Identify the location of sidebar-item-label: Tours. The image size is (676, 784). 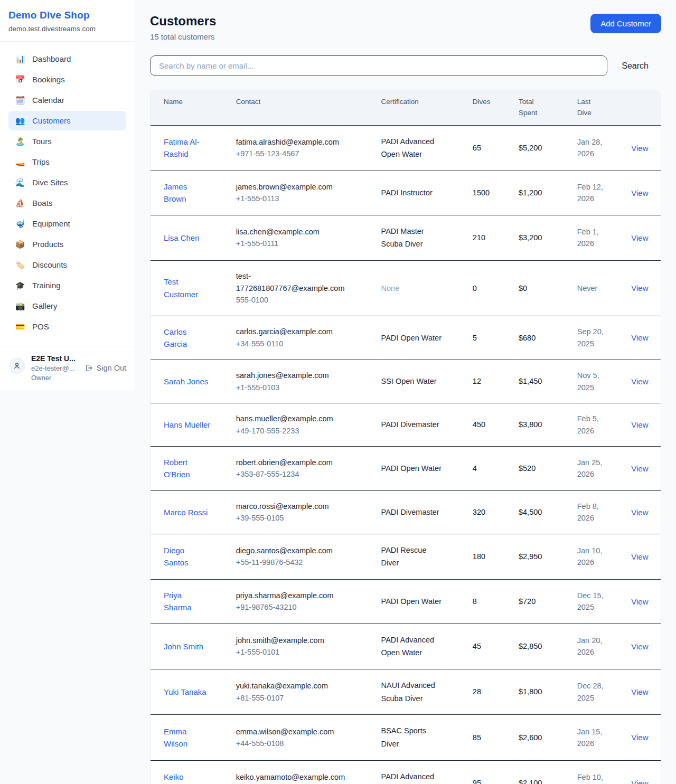
(42, 141).